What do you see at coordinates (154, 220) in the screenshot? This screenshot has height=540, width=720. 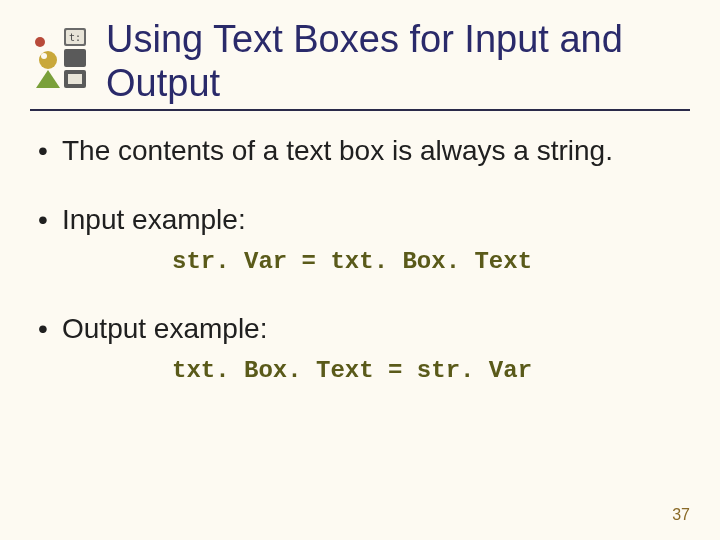 I see `bullet-text: Input example:` at bounding box center [154, 220].